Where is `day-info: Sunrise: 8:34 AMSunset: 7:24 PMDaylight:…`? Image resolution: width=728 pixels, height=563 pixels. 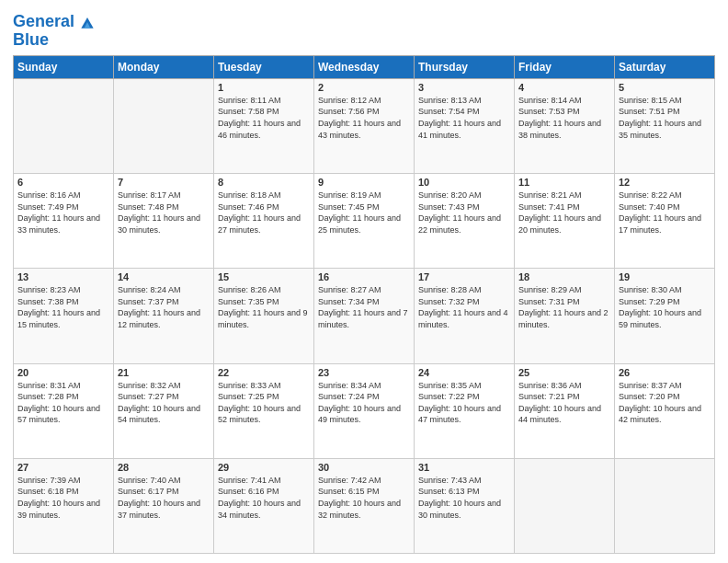 day-info: Sunrise: 8:34 AMSunset: 7:24 PMDaylight:… is located at coordinates (364, 403).